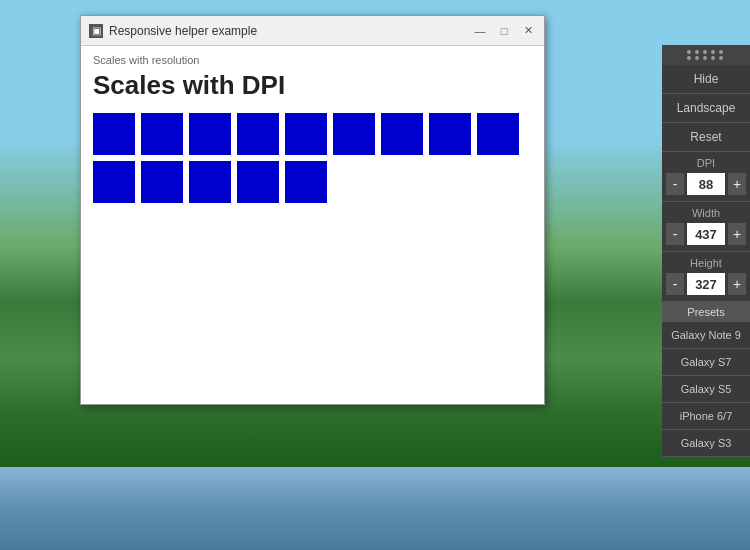  I want to click on window-title: Responsive helper example, so click(290, 31).